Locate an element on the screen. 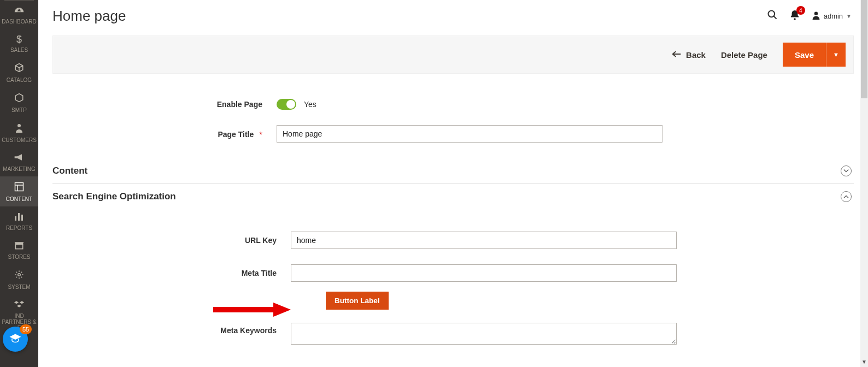  field-page-title: Page Title * is located at coordinates (453, 134).